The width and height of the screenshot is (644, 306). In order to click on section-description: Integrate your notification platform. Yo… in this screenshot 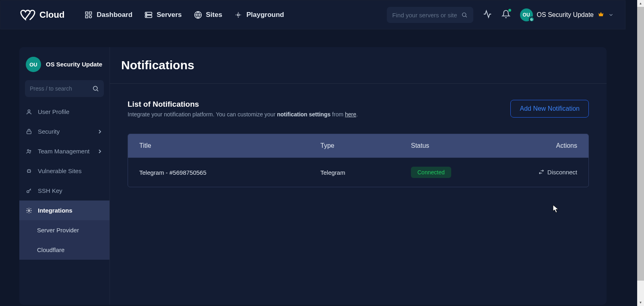, I will do `click(243, 114)`.